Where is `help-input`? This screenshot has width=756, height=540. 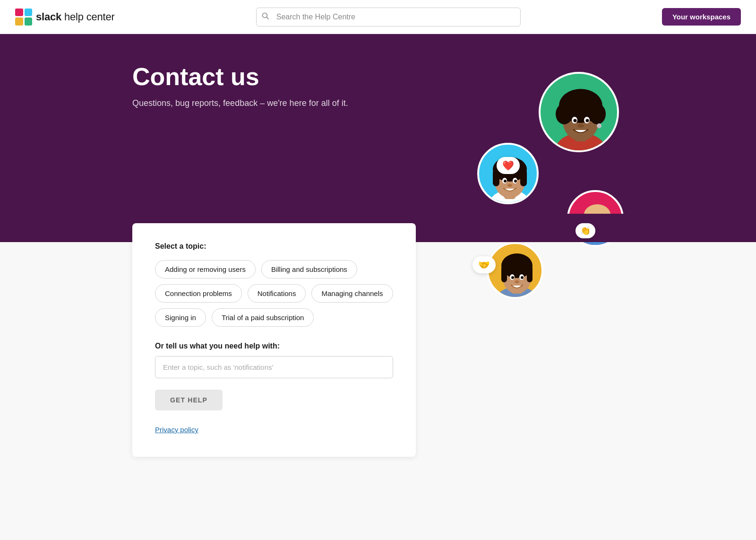 help-input is located at coordinates (274, 367).